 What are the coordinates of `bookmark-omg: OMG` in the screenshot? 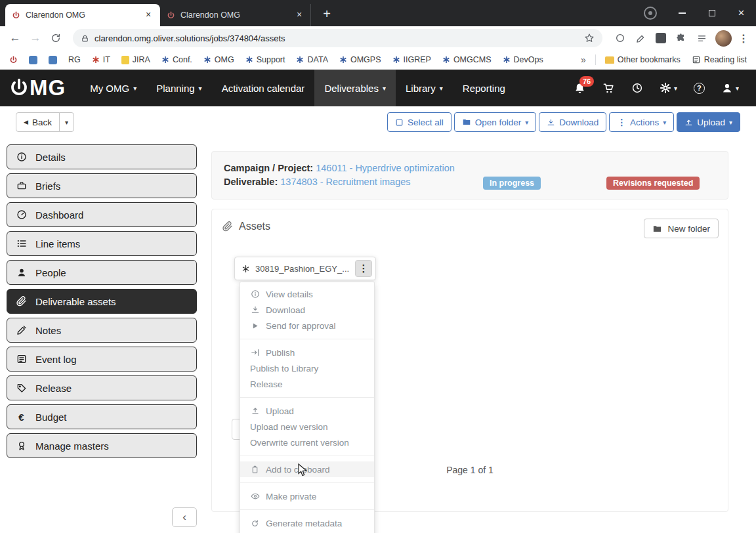 It's located at (219, 60).